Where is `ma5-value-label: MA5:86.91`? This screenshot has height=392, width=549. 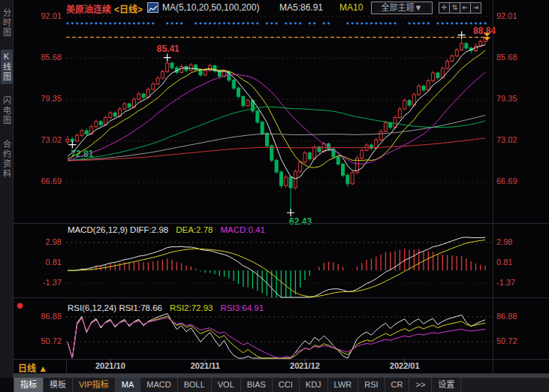
ma5-value-label: MA5:86.91 is located at coordinates (301, 8).